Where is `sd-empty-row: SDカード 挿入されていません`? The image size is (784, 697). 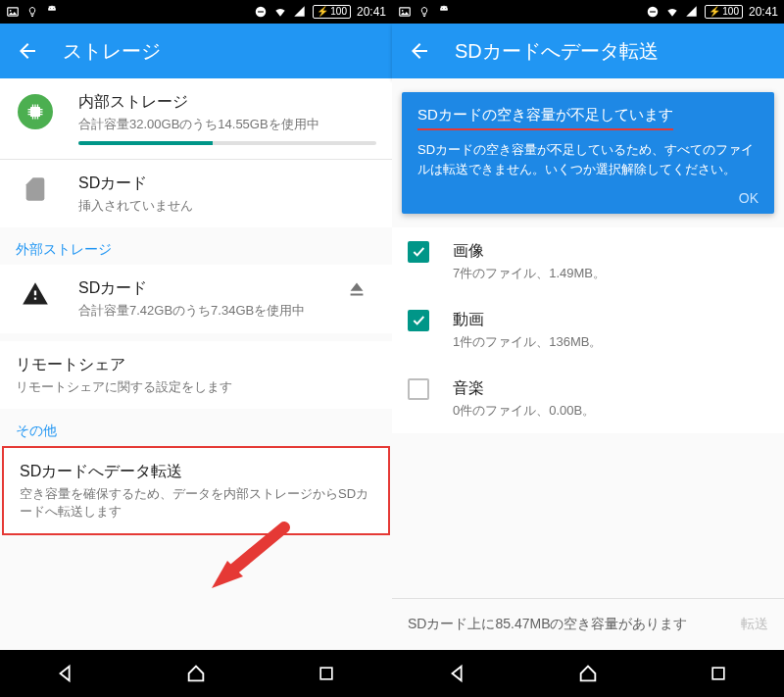 sd-empty-row: SDカード 挿入されていません is located at coordinates (196, 194).